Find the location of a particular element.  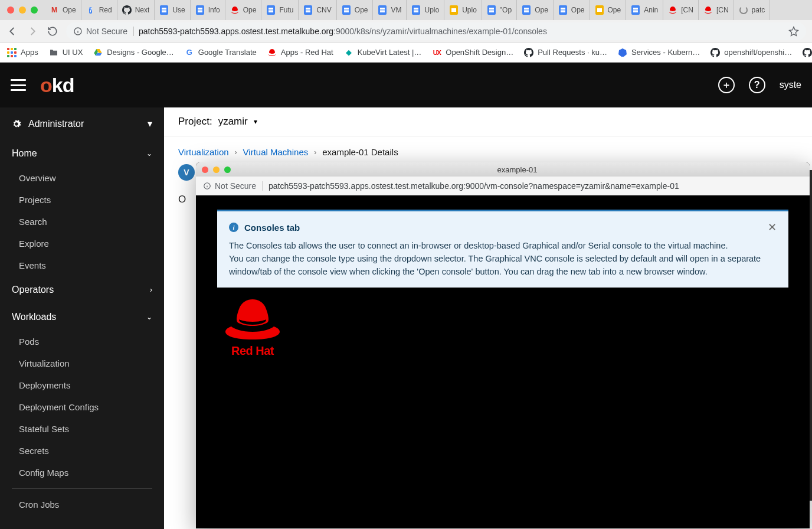

browser-tab: VM is located at coordinates (389, 10).